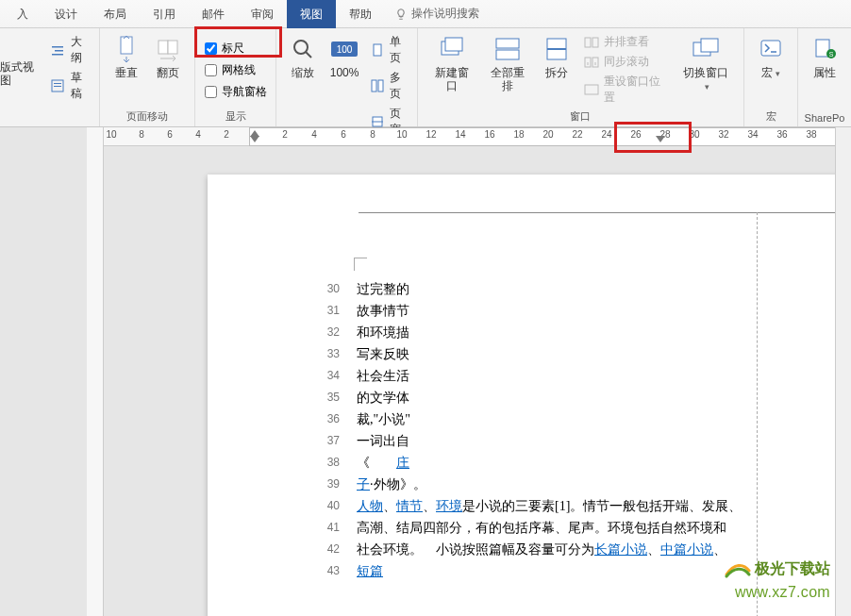  Describe the element at coordinates (687, 549) in the screenshot. I see `hyperlink: 中篇小说` at that location.